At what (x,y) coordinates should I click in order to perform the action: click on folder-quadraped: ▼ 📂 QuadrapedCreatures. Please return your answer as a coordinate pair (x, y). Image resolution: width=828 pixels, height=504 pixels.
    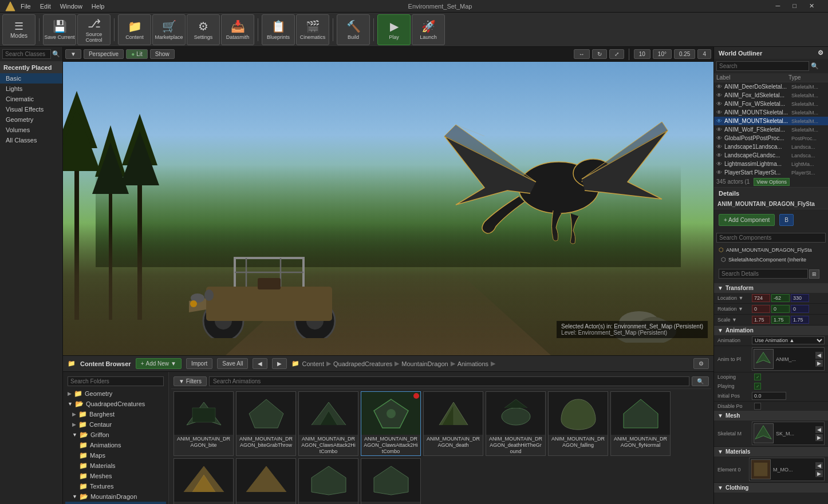
    Looking at the image, I should click on (116, 404).